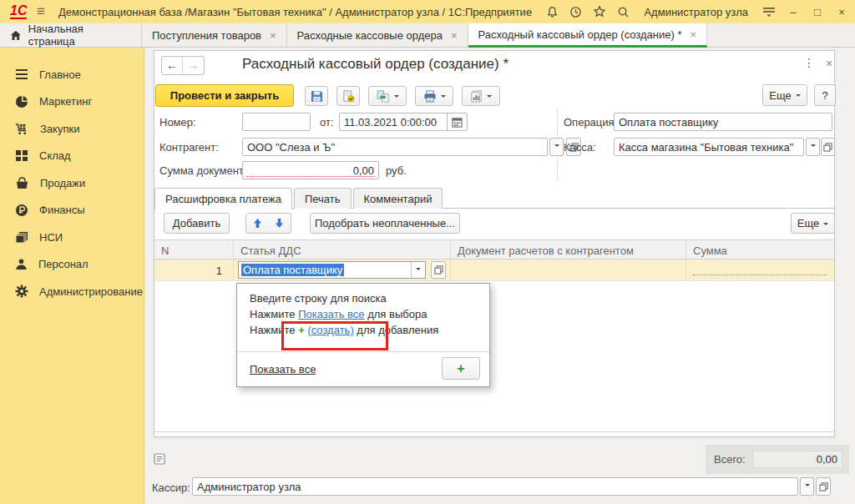 This screenshot has height=504, width=855. Describe the element at coordinates (385, 224) in the screenshot. I see `pick-unpaid-button: Подобрать неоплаченные...` at that location.